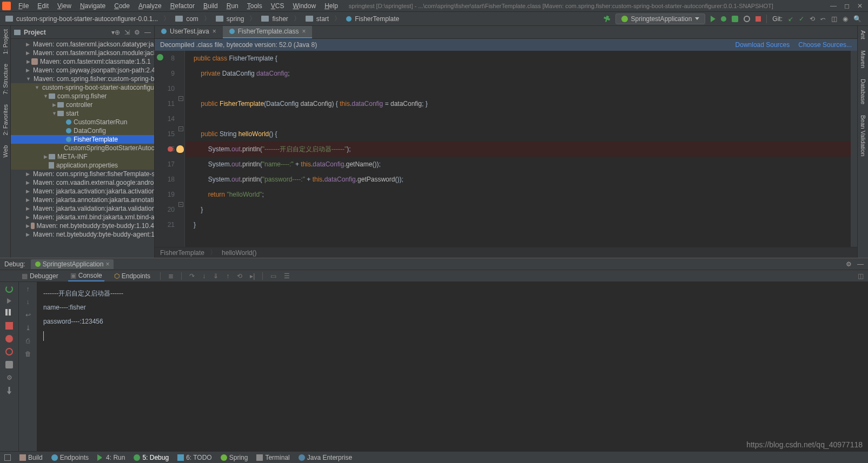 Image resolution: width=868 pixels, height=463 pixels. Describe the element at coordinates (518, 58) in the screenshot. I see `code-line: public class FisherTemplate {` at that location.